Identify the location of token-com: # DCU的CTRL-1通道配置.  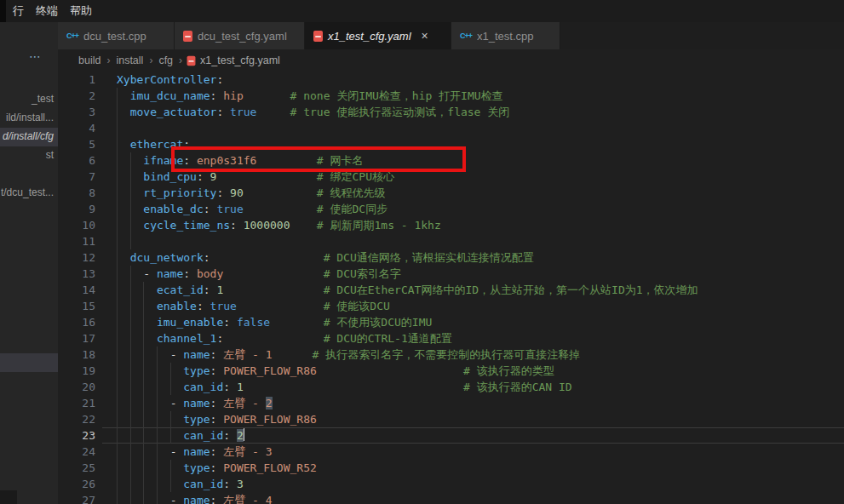
(388, 339).